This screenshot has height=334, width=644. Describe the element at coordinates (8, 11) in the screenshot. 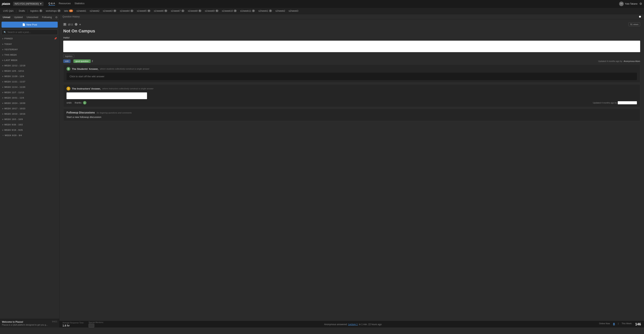

I see `tab-live-qa: LIVE Q&A` at that location.